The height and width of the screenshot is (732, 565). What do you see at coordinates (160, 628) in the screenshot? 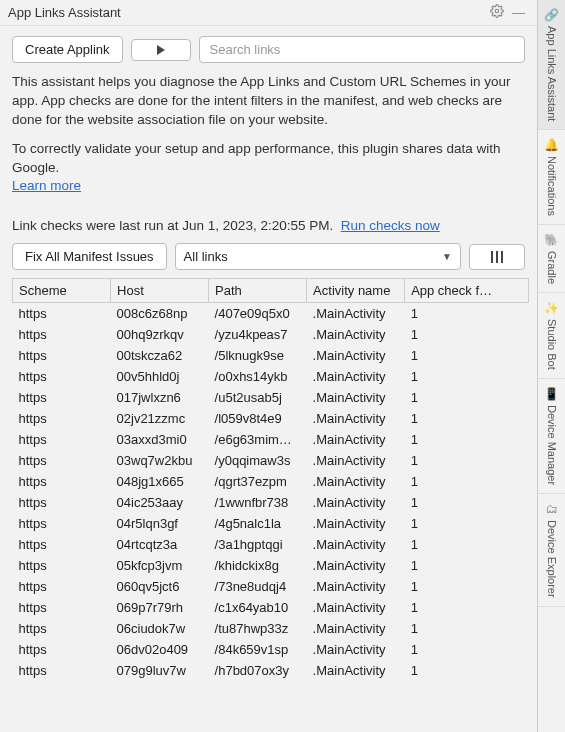
I see `cell-host: 06ciudok7w` at bounding box center [160, 628].